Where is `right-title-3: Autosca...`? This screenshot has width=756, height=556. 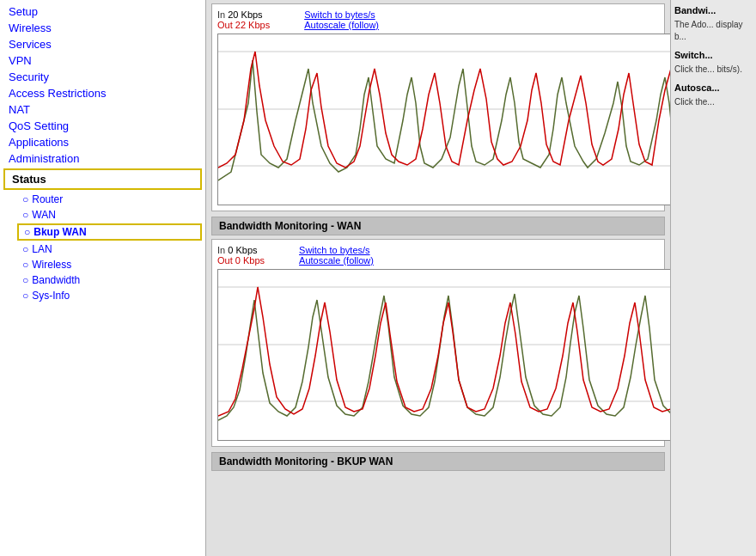
right-title-3: Autosca... is located at coordinates (713, 88).